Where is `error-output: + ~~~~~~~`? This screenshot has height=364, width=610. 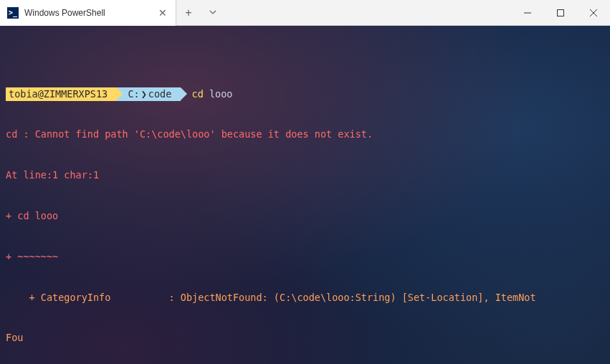
error-output: + ~~~~~~~ is located at coordinates (305, 257).